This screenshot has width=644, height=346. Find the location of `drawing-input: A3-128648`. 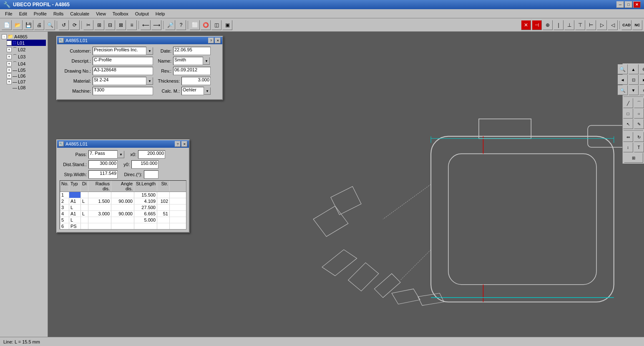

drawing-input: A3-128648 is located at coordinates (123, 71).